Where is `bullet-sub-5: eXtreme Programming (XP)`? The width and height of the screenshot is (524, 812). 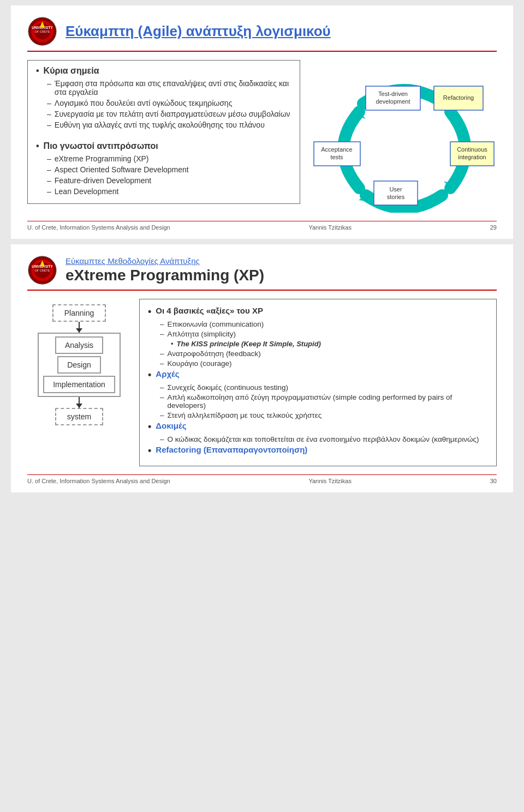
bullet-sub-5: eXtreme Programming (XP) is located at coordinates (169, 159).